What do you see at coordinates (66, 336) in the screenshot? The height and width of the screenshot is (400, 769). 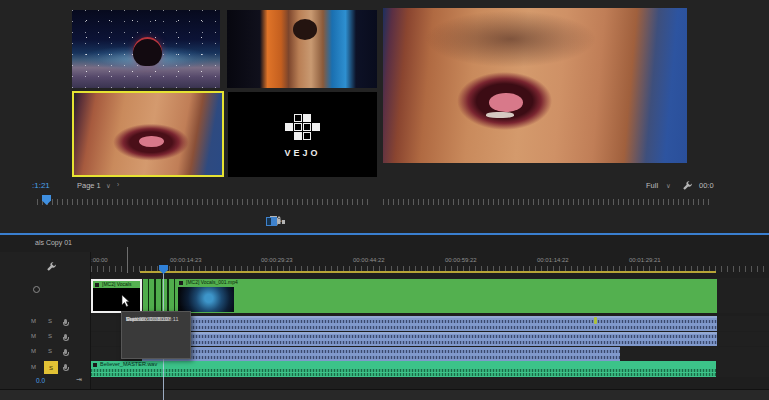 I see `voiceover-mic-icon-a2` at bounding box center [66, 336].